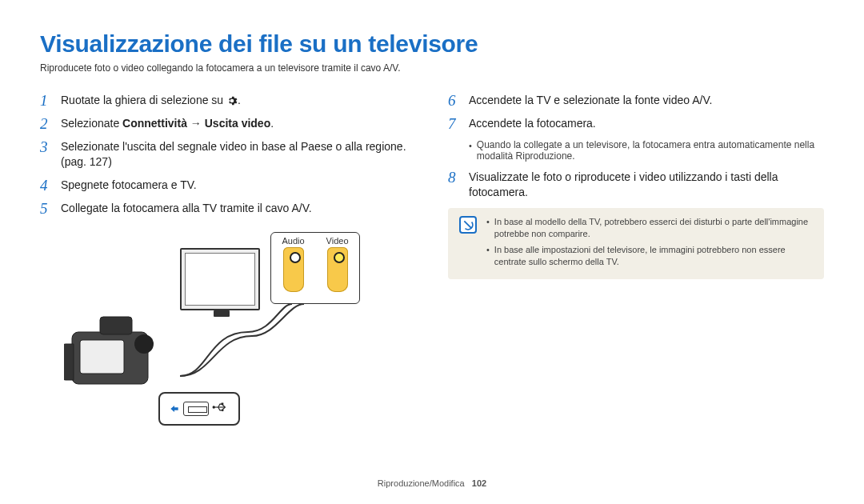  I want to click on av-connector-box: Audio Video, so click(315, 268).